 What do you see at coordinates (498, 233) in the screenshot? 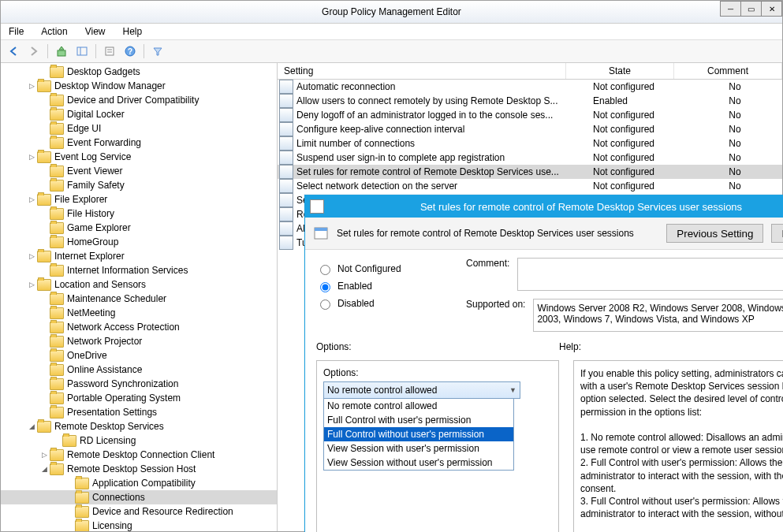
I see `dialog-header-label: Set rules for remote control of Remote D…` at bounding box center [498, 233].